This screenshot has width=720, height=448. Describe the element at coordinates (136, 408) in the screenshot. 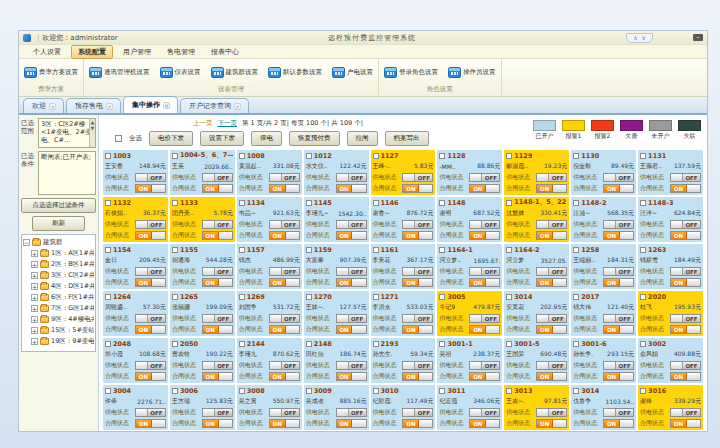

I see `meter-card: 3004 许俸 2276.71.. 供电状态 OFF` at that location.